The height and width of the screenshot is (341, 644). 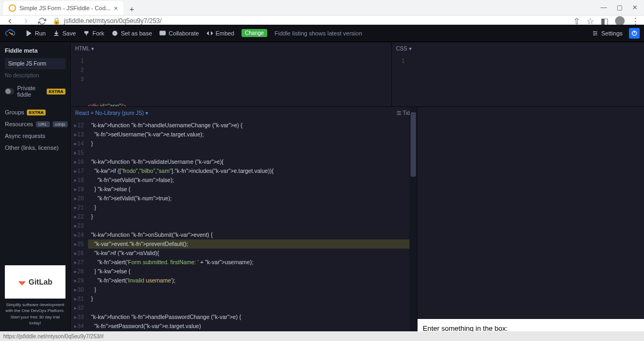 I want to click on html-editor: 123 <div id="app"/>, so click(x=231, y=81).